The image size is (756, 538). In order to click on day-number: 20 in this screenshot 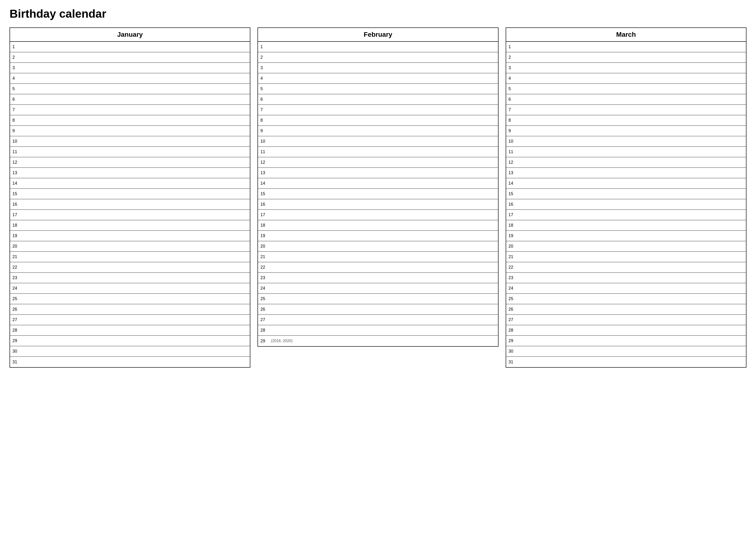, I will do `click(512, 246)`.